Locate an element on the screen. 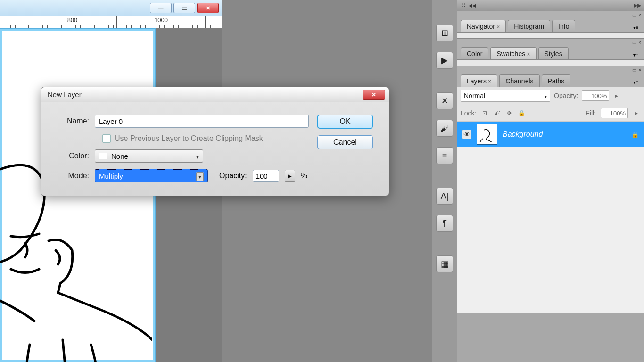 This screenshot has width=644, height=362. ruler-tick: 600 is located at coordinates (14, 22).